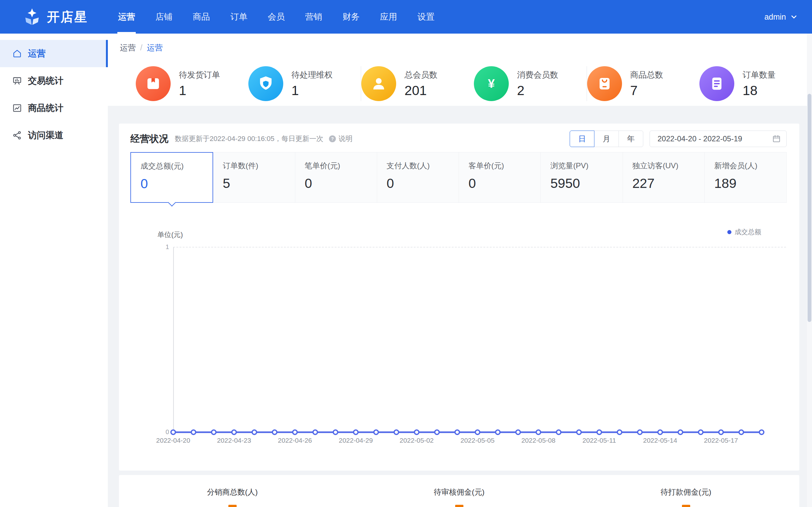 The width and height of the screenshot is (812, 507). What do you see at coordinates (718, 139) in the screenshot?
I see `date-range-input: 2022-04-20 - 2022-05-19` at bounding box center [718, 139].